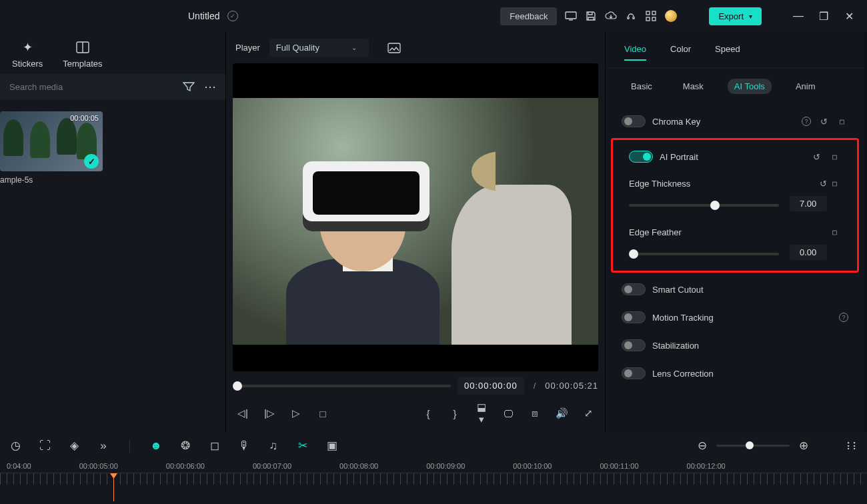 The height and width of the screenshot is (504, 867). Describe the element at coordinates (694, 87) in the screenshot. I see `subtab-mask: Mask` at that location.